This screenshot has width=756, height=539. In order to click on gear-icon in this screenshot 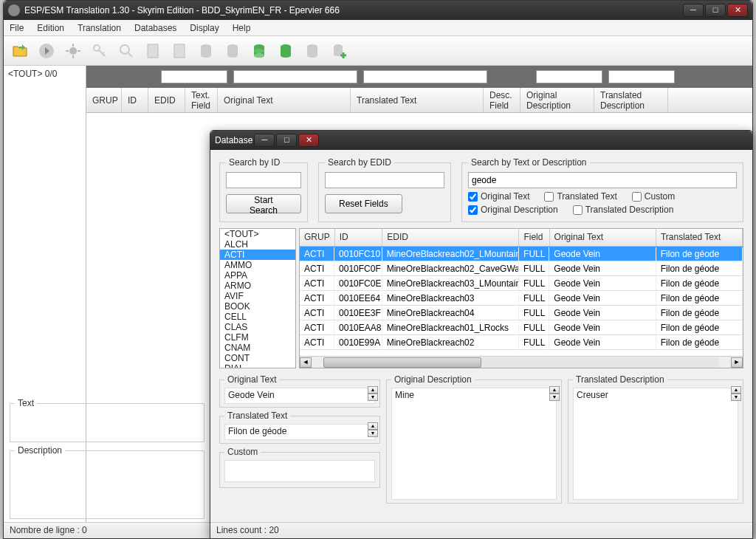, I will do `click(73, 51)`.